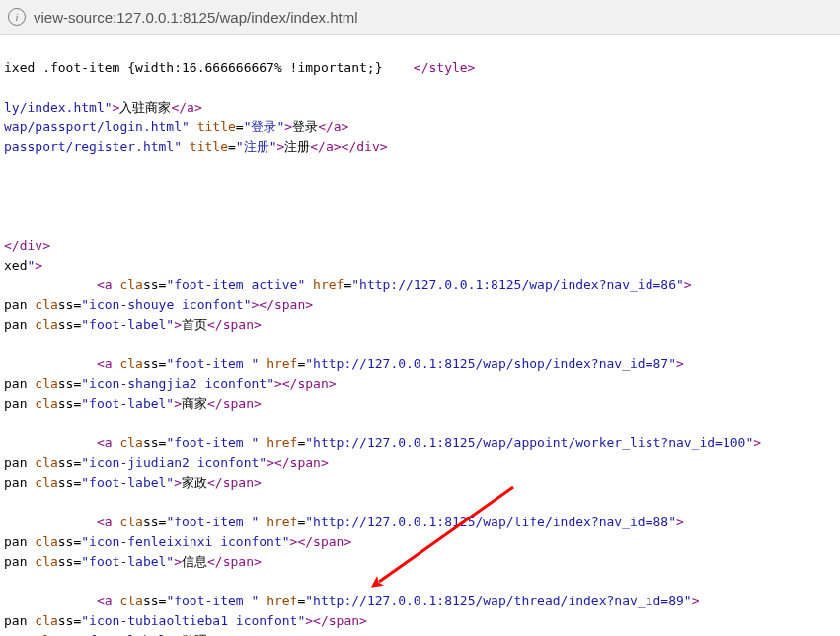 The width and height of the screenshot is (840, 636). I want to click on address-bar: i view-source:127.0.0.1:8125/wap/index/i…, so click(420, 18).